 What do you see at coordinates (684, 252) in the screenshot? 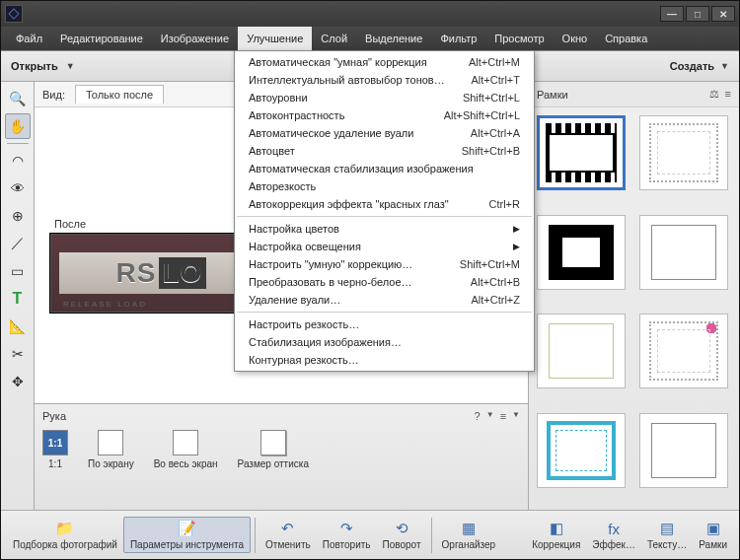
I see `frame-thumb-thin` at bounding box center [684, 252].